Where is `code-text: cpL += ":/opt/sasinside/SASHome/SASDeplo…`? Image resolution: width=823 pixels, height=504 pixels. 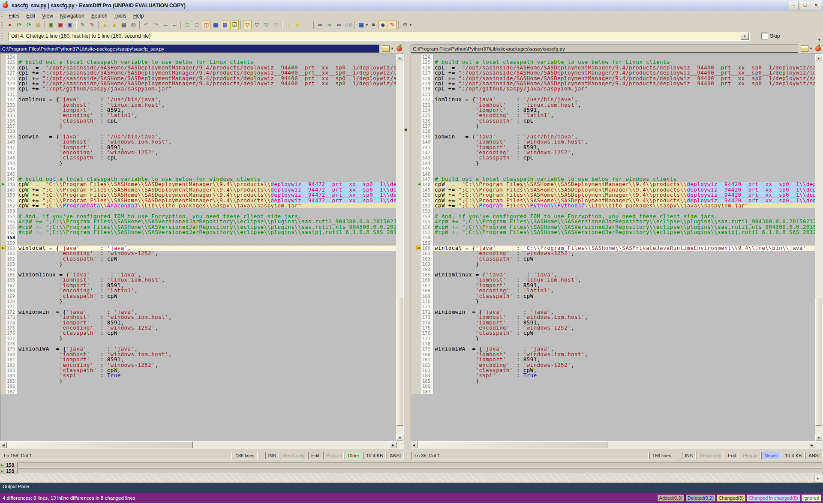
code-text: cpL += ":/opt/sasinside/SASHome/SASDeplo… is located at coordinates (624, 73).